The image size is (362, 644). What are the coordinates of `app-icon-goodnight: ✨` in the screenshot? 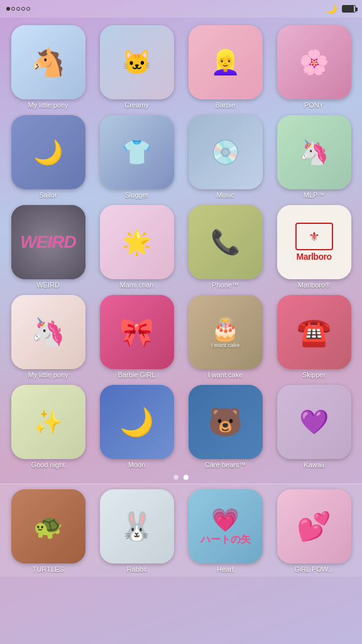 It's located at (48, 422).